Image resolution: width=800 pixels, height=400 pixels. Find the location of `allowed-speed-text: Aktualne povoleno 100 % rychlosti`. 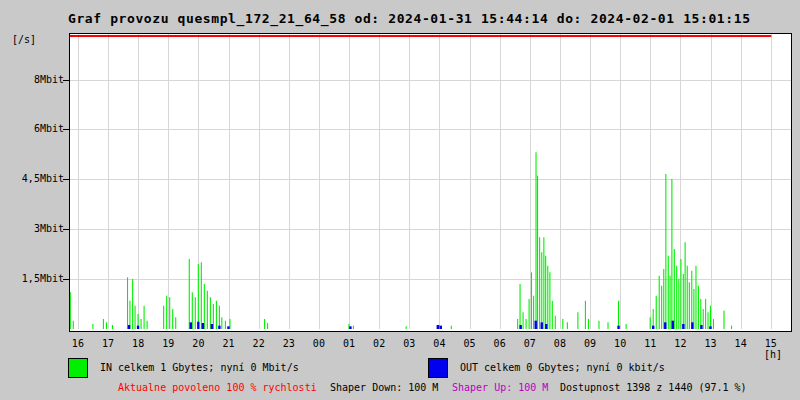

allowed-speed-text: Aktualne povoleno 100 % rychlosti is located at coordinates (218, 388).